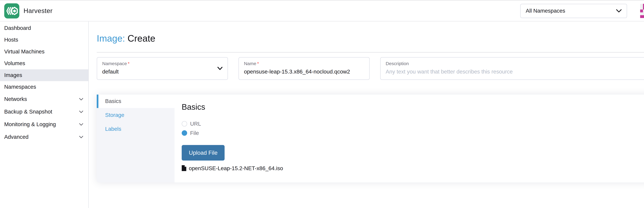 The height and width of the screenshot is (208, 644). Describe the element at coordinates (44, 63) in the screenshot. I see `sidebar-item-volumes: Volumes` at that location.